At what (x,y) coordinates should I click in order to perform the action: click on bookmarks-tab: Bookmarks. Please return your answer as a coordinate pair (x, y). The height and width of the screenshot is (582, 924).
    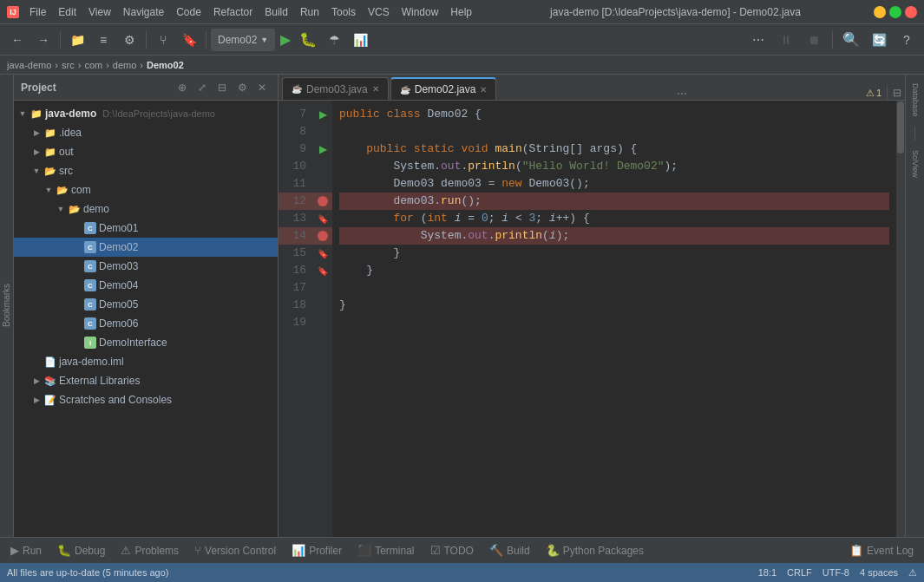
    Looking at the image, I should click on (7, 305).